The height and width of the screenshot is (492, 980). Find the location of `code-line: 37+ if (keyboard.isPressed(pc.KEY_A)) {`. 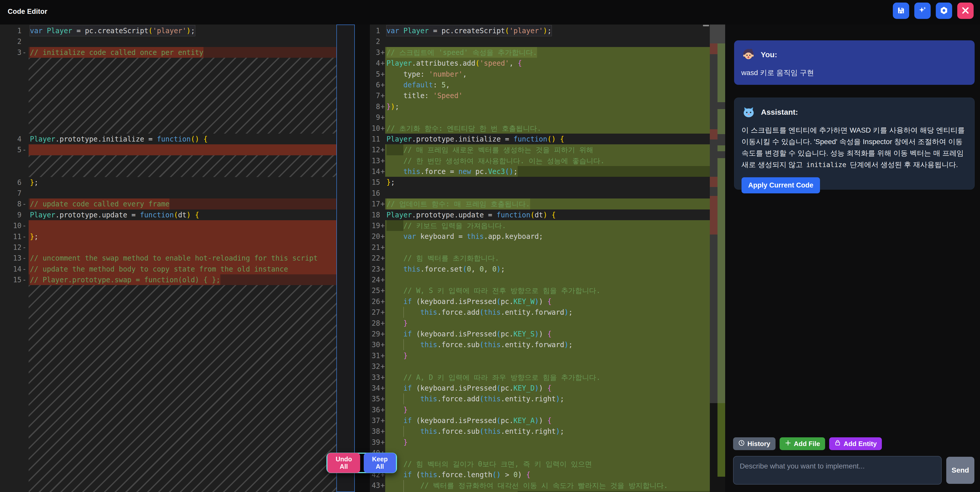

code-line: 37+ if (keyboard.isPressed(pc.KEY_A)) { is located at coordinates (540, 421).